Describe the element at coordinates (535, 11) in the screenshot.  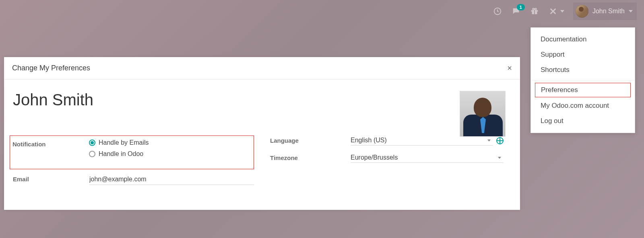
I see `gift-icon` at that location.